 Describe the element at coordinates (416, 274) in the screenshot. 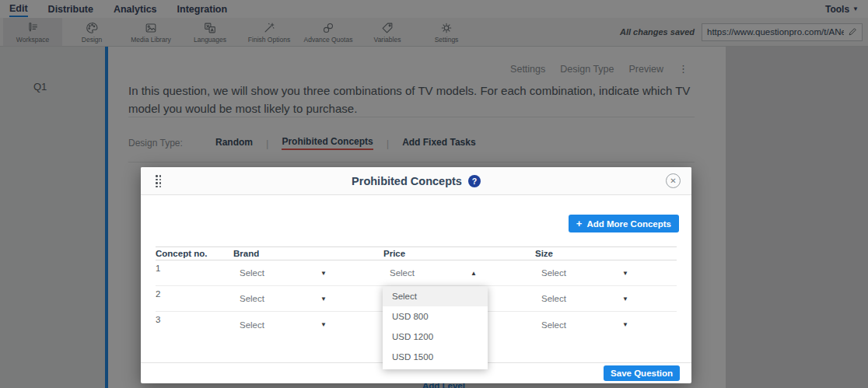

I see `table-row: 1 Select ▼ Select ▲ Select ▼` at that location.